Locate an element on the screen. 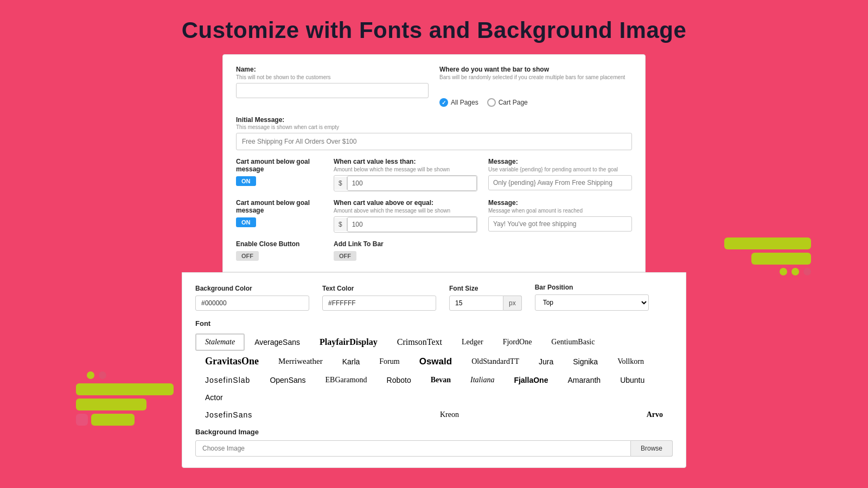 Image resolution: width=868 pixels, height=488 pixels. font-item-merriweather: Merriweather is located at coordinates (301, 361).